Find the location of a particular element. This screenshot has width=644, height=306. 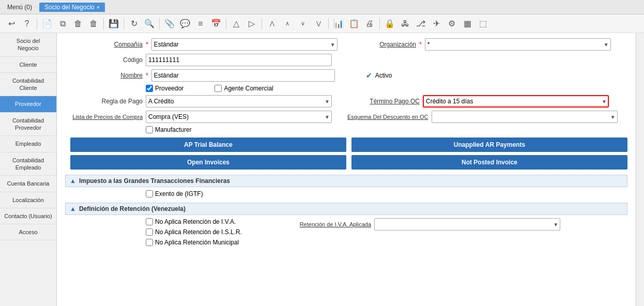

esquema-descuento-select-wrapper: ▼ is located at coordinates (525, 117).